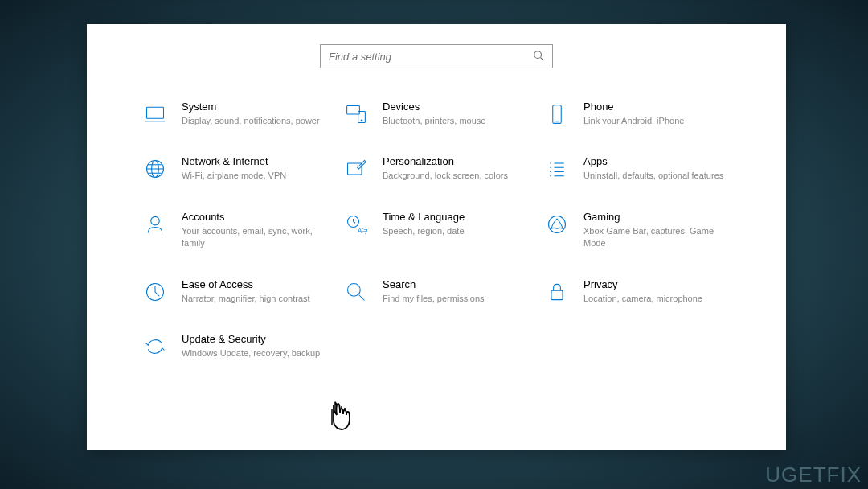 Image resolution: width=868 pixels, height=489 pixels. Describe the element at coordinates (255, 238) in the screenshot. I see `setting-desc: Your accounts, email, sync, work, family` at that location.